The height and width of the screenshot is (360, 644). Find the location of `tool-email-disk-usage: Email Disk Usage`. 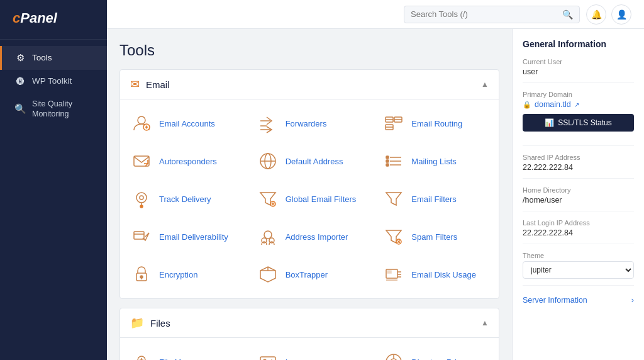

tool-email-disk-usage: Email Disk Usage is located at coordinates (435, 274).